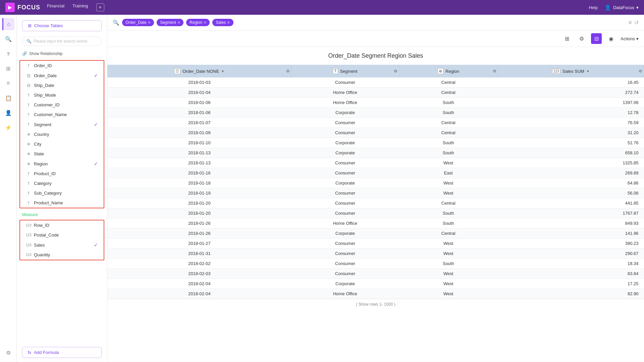 The height and width of the screenshot is (362, 644). What do you see at coordinates (62, 164) in the screenshot?
I see `field-region: ⊕ Region ✓` at bounding box center [62, 164].